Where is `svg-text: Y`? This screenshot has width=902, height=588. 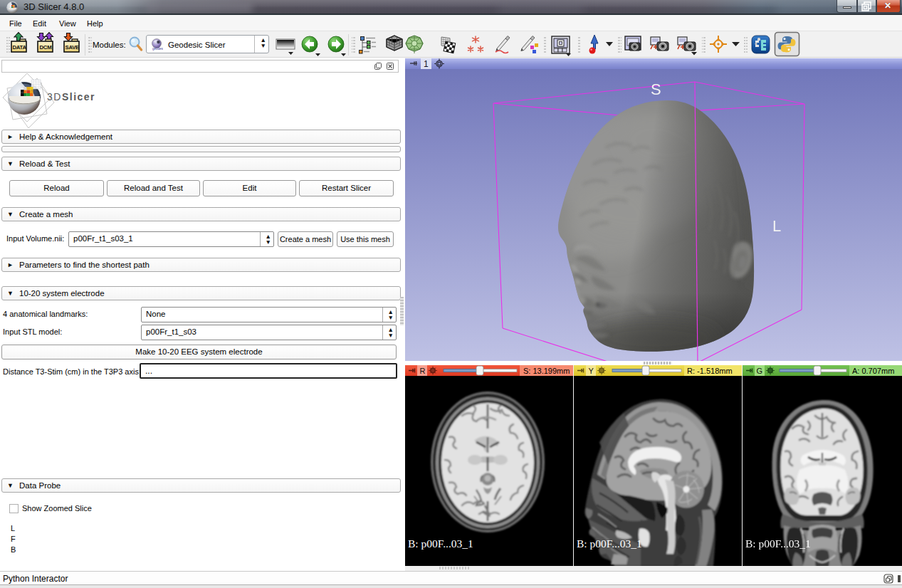
svg-text: Y is located at coordinates (592, 371).